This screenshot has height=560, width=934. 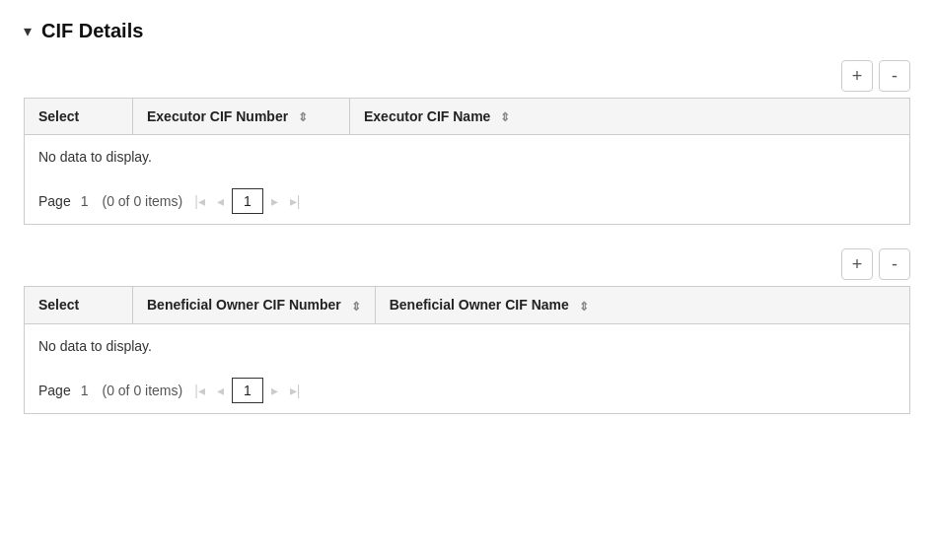 I want to click on executor-remove-button: -, so click(x=895, y=76).